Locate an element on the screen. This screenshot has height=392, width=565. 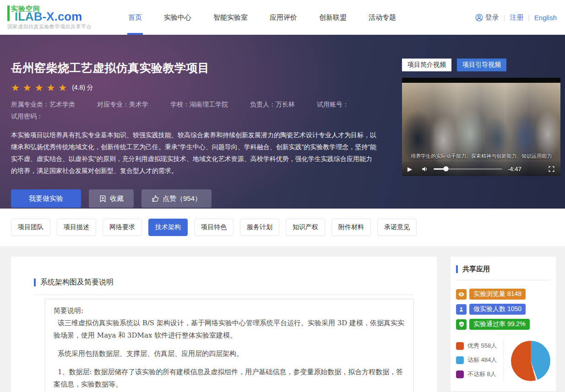
legend-item-fail: 不达标 8人 is located at coordinates (478, 374).